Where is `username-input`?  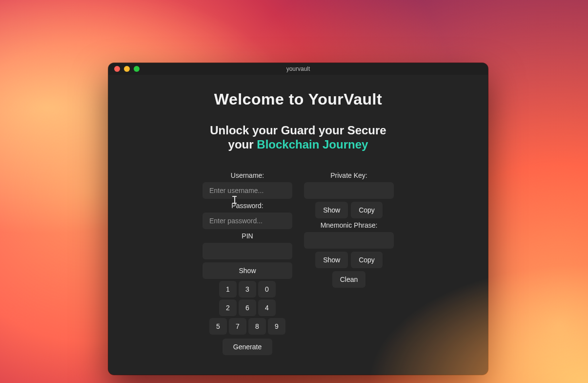
username-input is located at coordinates (247, 191).